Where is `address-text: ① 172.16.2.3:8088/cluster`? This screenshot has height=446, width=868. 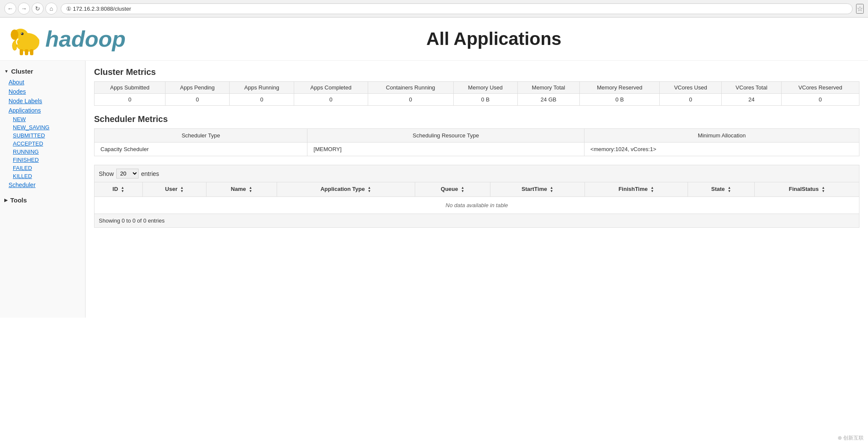
address-text: ① 172.16.2.3:8088/cluster is located at coordinates (99, 9).